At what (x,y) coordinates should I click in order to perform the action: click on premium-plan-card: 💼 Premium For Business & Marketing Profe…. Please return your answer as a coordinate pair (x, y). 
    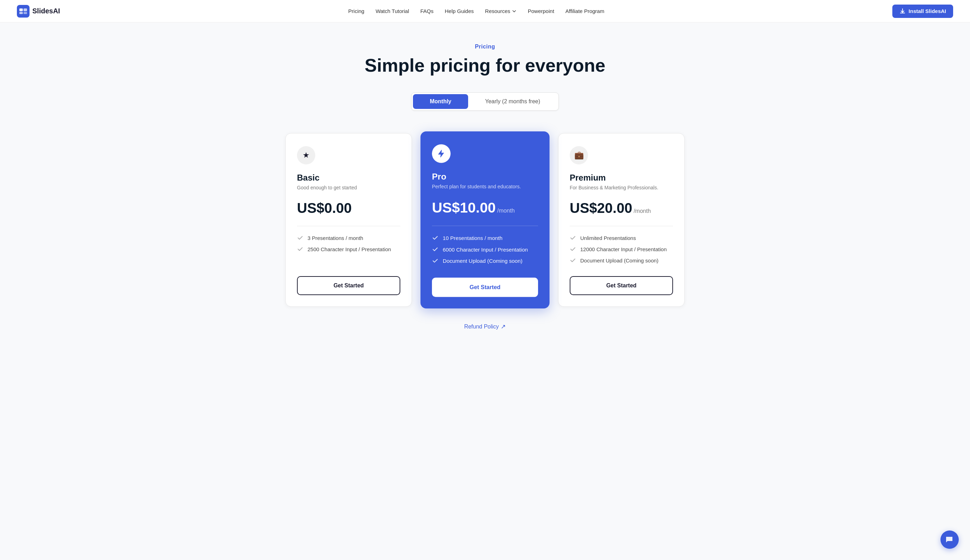
    Looking at the image, I should click on (621, 220).